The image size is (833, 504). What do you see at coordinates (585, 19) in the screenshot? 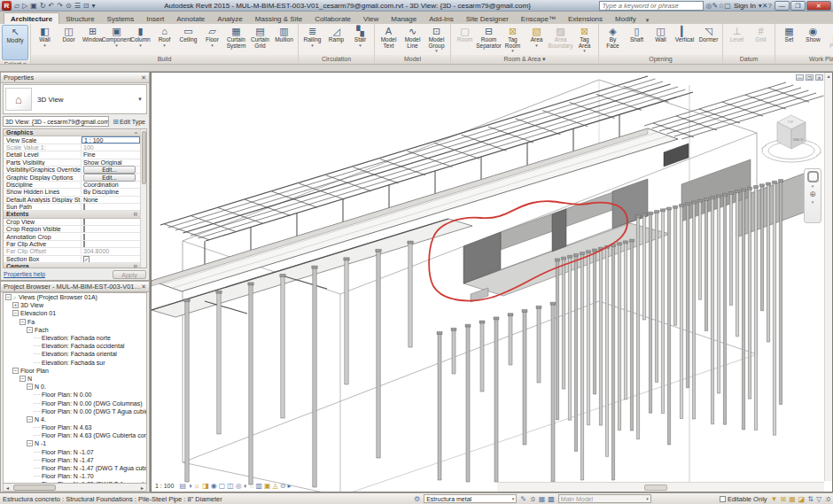
I see `tab-extensions: Extensions` at bounding box center [585, 19].